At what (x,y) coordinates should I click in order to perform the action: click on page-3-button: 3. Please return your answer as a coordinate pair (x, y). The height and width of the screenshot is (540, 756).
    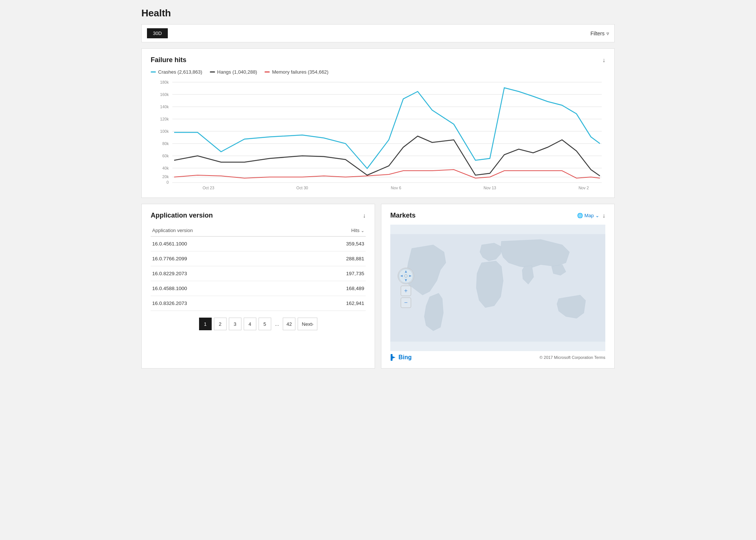
    Looking at the image, I should click on (235, 324).